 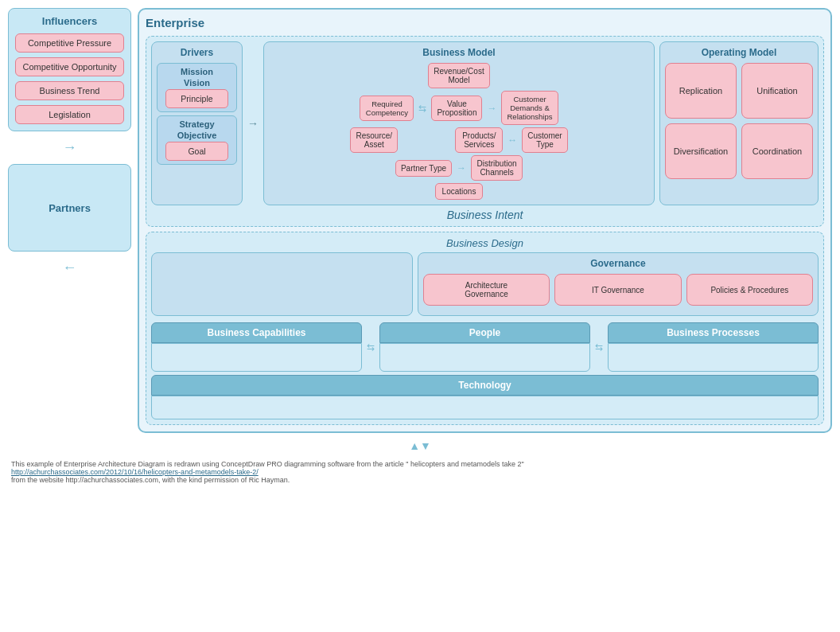 I want to click on governance-title: Governance, so click(x=617, y=263).